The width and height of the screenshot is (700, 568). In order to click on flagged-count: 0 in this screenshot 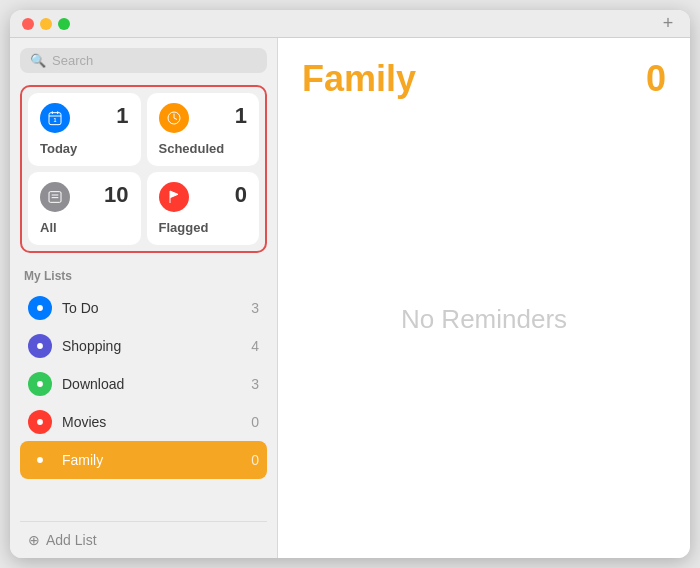, I will do `click(241, 195)`.